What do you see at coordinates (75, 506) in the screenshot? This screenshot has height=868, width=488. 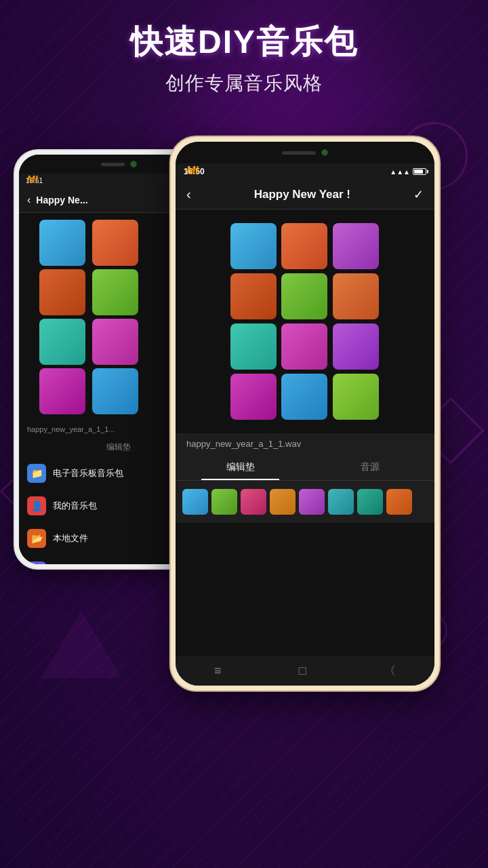 I see `menu-label-2: 我的音乐包` at bounding box center [75, 506].